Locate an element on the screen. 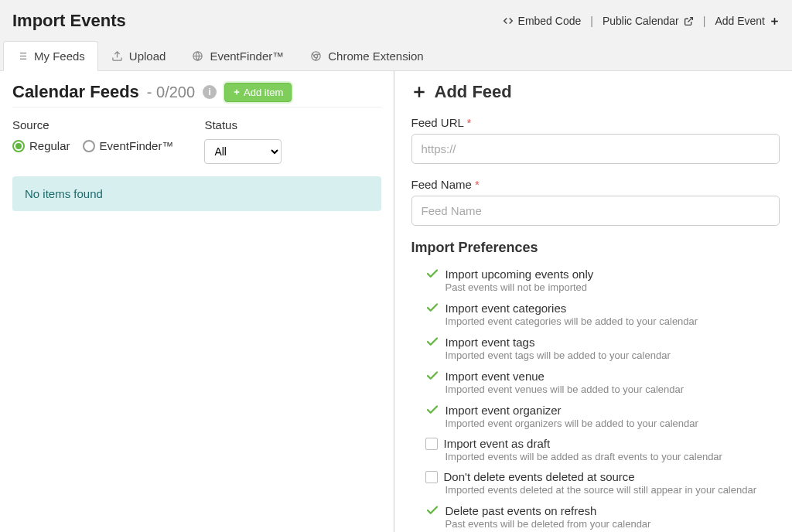 Image resolution: width=792 pixels, height=532 pixels. public-calendar-label: Public Calendar is located at coordinates (640, 21).